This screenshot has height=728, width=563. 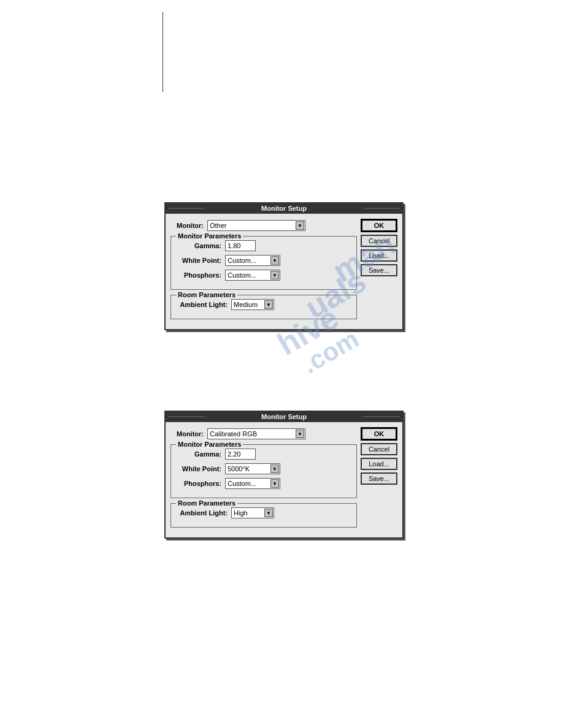 I want to click on dialog-1-titlebar: Monitor Setup, so click(x=284, y=208).